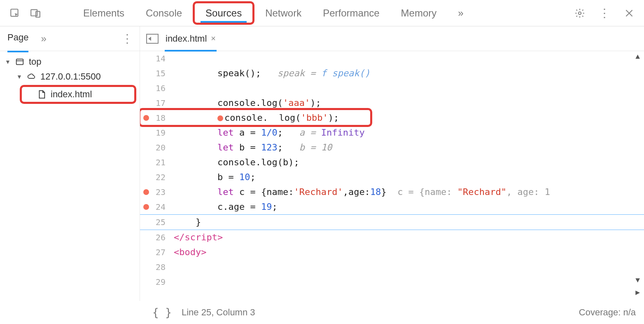 The width and height of the screenshot is (644, 324). Describe the element at coordinates (346, 73) in the screenshot. I see `hint: f speak()` at that location.